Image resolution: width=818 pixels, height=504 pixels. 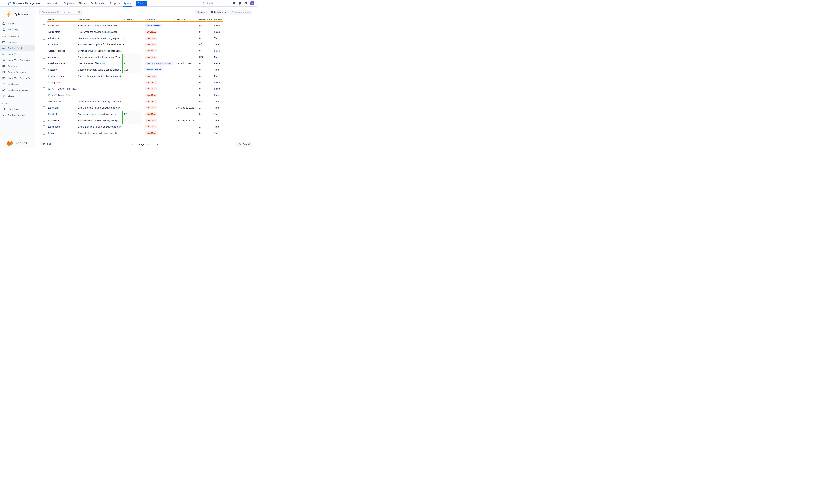 I want to click on nav-your-work: Your work, so click(x=53, y=3).